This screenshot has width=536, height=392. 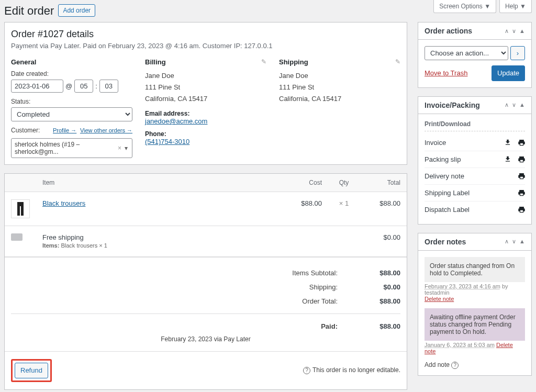 What do you see at coordinates (72, 114) in the screenshot?
I see `status-select: Completed` at bounding box center [72, 114].